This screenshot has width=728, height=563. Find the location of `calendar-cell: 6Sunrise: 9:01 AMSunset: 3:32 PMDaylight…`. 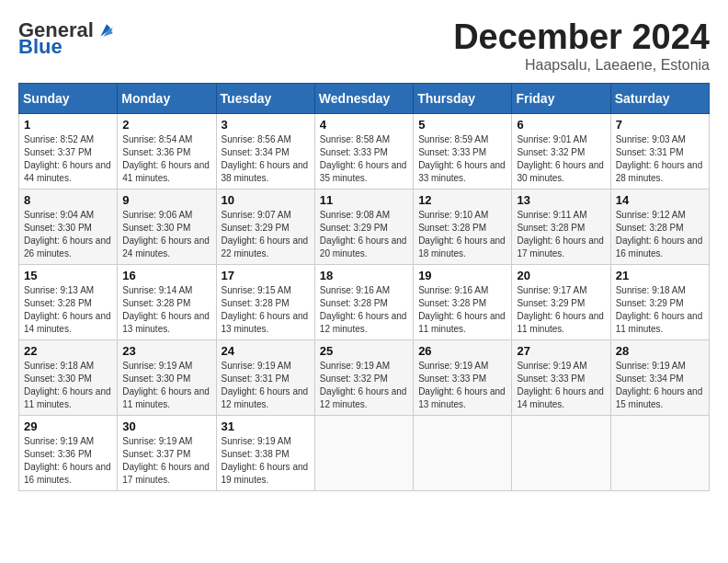

calendar-cell: 6Sunrise: 9:01 AMSunset: 3:32 PMDaylight… is located at coordinates (561, 151).